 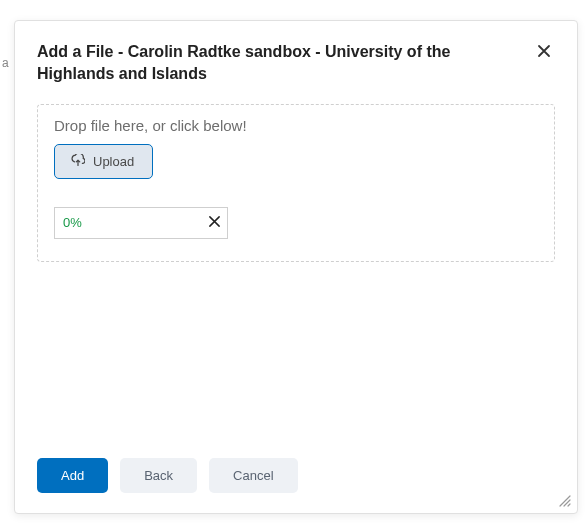 I want to click on dialog-header: Add a File - Carolin Radtke sandbox - Un…, so click(x=296, y=58).